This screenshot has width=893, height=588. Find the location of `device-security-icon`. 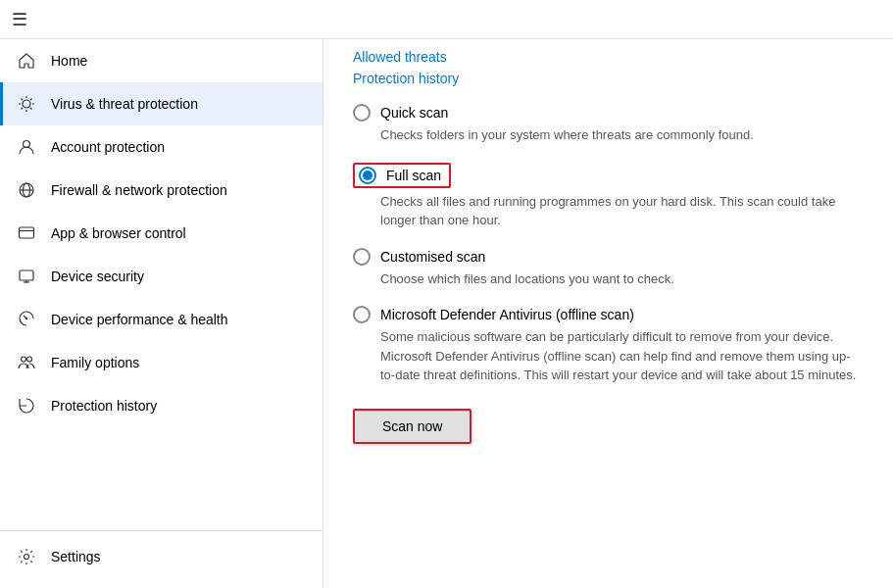

device-security-icon is located at coordinates (26, 276).